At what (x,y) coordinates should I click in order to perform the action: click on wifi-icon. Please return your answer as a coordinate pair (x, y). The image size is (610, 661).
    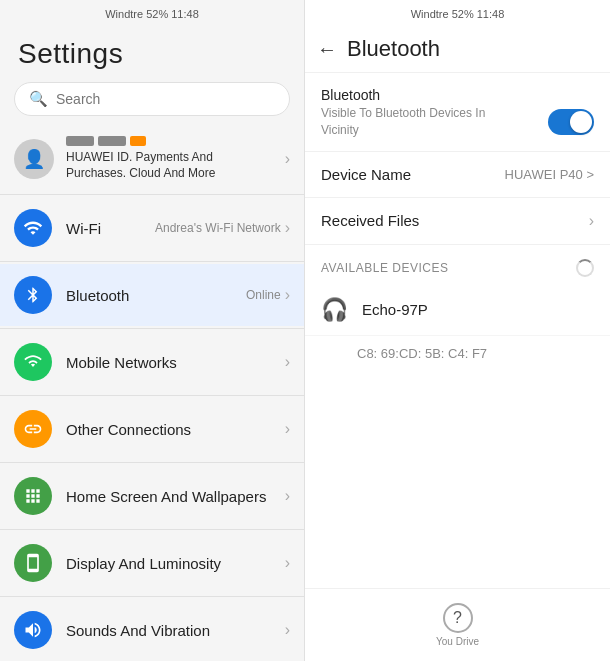
    Looking at the image, I should click on (33, 228).